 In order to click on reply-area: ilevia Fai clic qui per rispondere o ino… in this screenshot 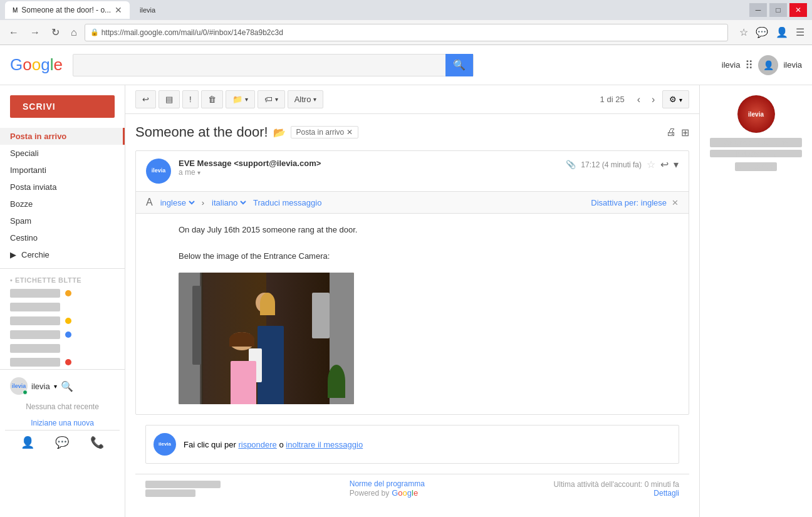, I will do `click(412, 444)`.